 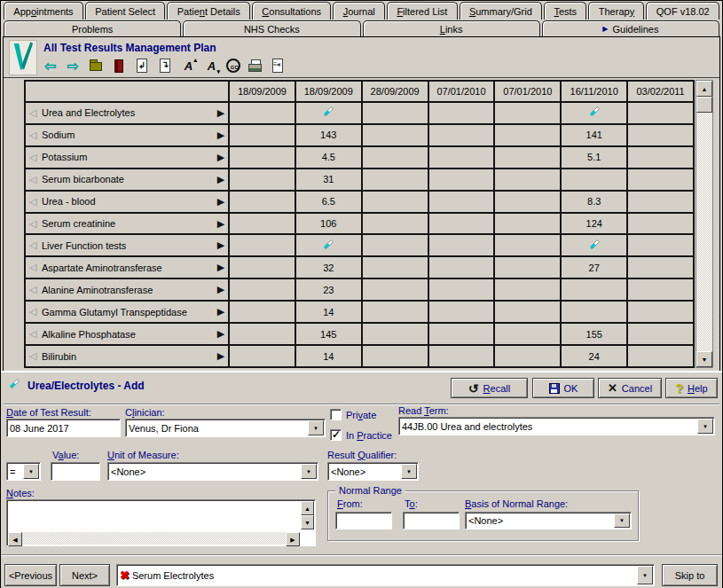 I want to click on open-folder-icon, so click(x=96, y=66).